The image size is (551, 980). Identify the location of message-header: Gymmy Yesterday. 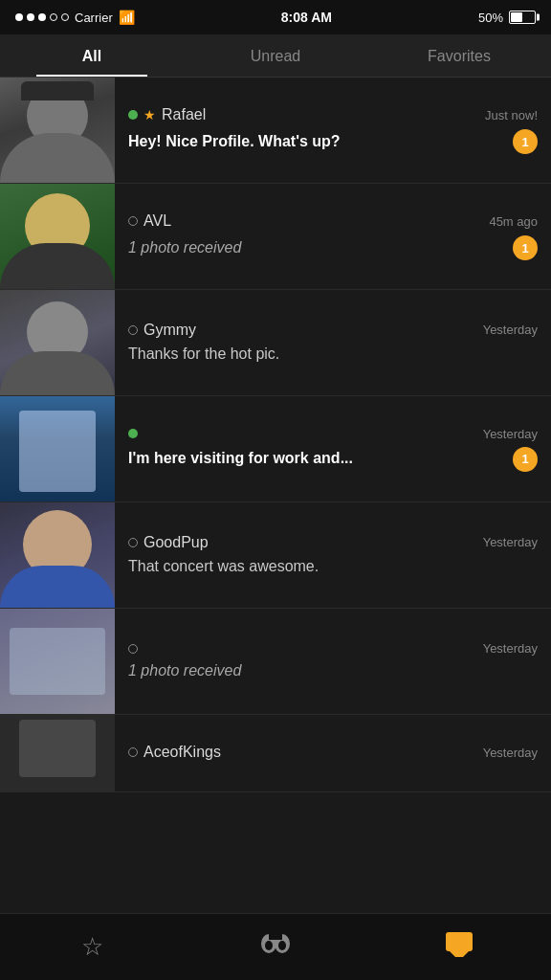
(333, 330).